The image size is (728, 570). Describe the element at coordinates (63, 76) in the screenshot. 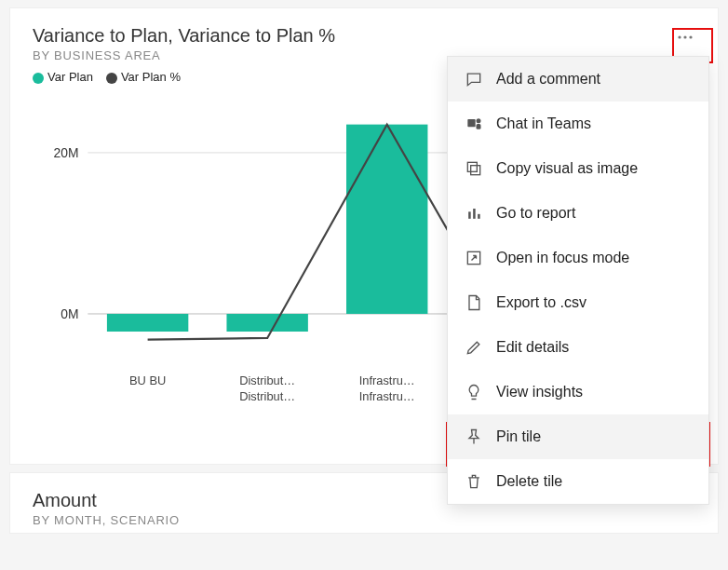

I see `legend-item-var-plan: Var Plan` at that location.